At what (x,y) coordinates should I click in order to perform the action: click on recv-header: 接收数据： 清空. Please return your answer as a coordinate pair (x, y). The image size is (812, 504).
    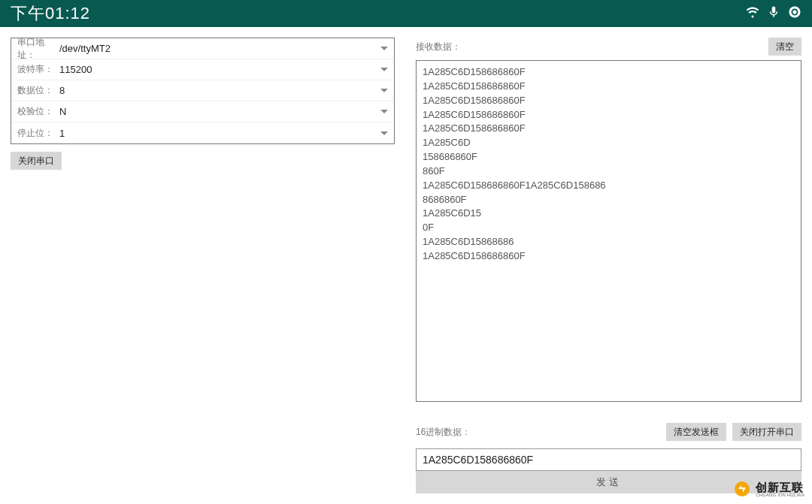
    Looking at the image, I should click on (609, 47).